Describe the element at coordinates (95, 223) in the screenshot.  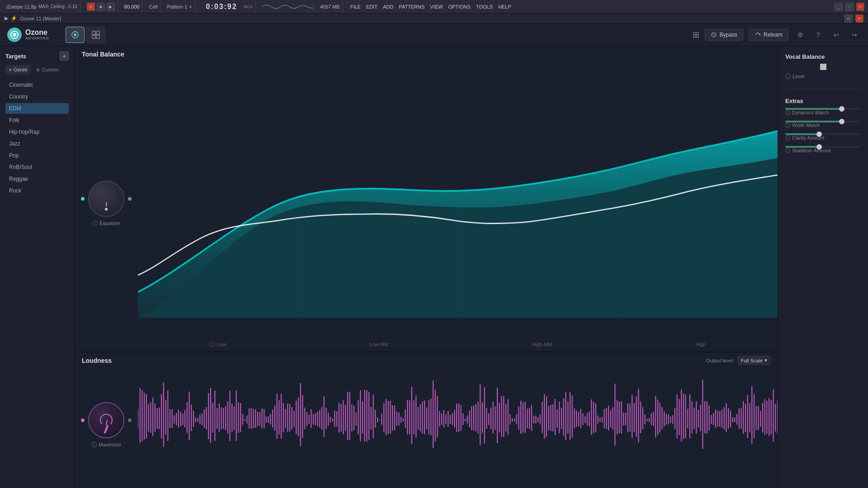
I see `eq-info-icon: i` at that location.